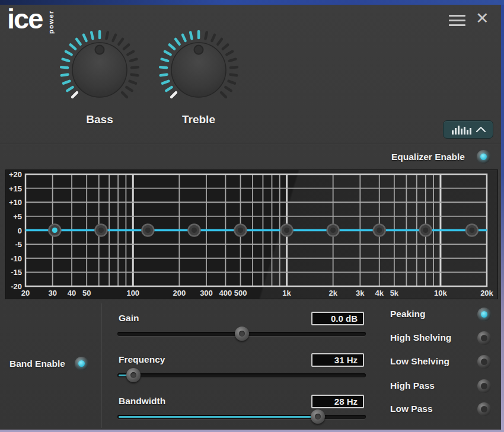  Describe the element at coordinates (457, 20) in the screenshot. I see `hamburger-menu-icon` at that location.